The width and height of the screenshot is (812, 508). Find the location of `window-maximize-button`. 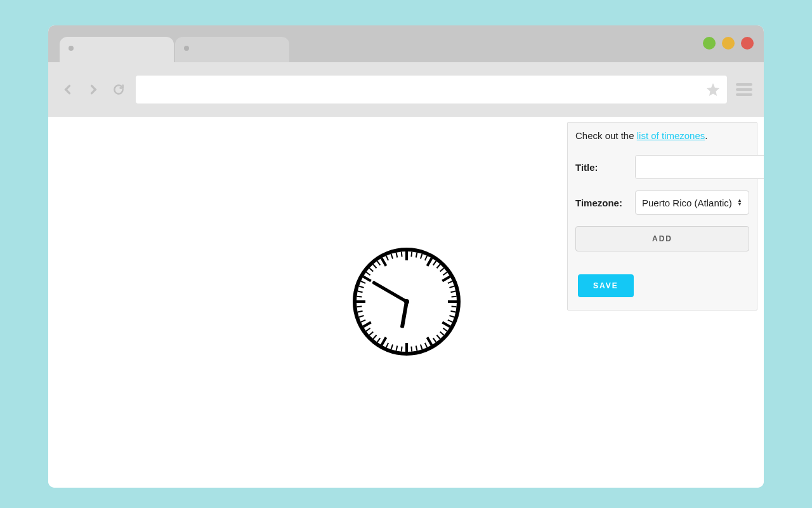

window-maximize-button is located at coordinates (728, 43).